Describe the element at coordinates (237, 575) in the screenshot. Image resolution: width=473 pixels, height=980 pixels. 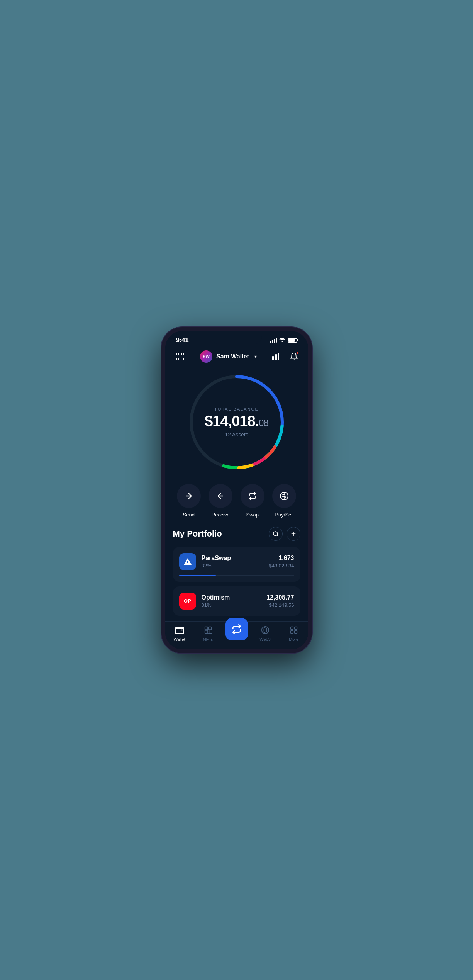
I see `asset-progress-paraswap` at that location.